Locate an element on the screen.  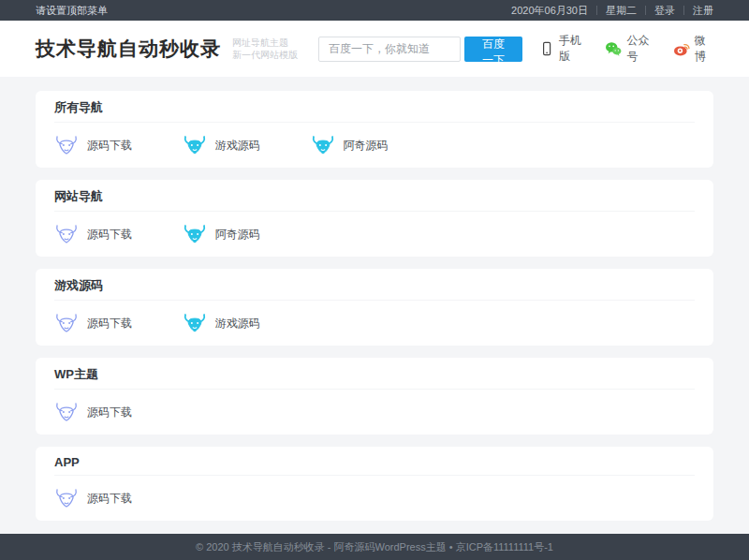
nav-section-game: 游戏源码 源码下载 游戏源码 is located at coordinates (374, 307).